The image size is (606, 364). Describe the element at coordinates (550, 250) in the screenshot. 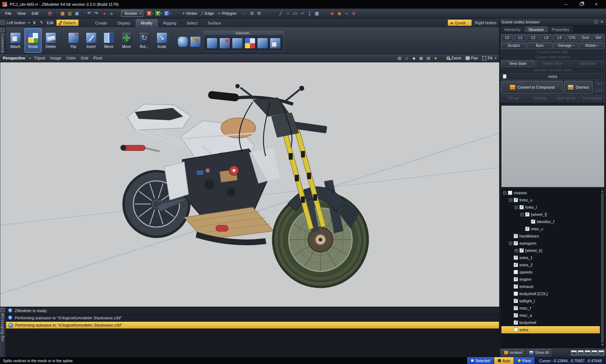

I see `tree-node-wheel-lr: +[wheel_lr]` at that location.